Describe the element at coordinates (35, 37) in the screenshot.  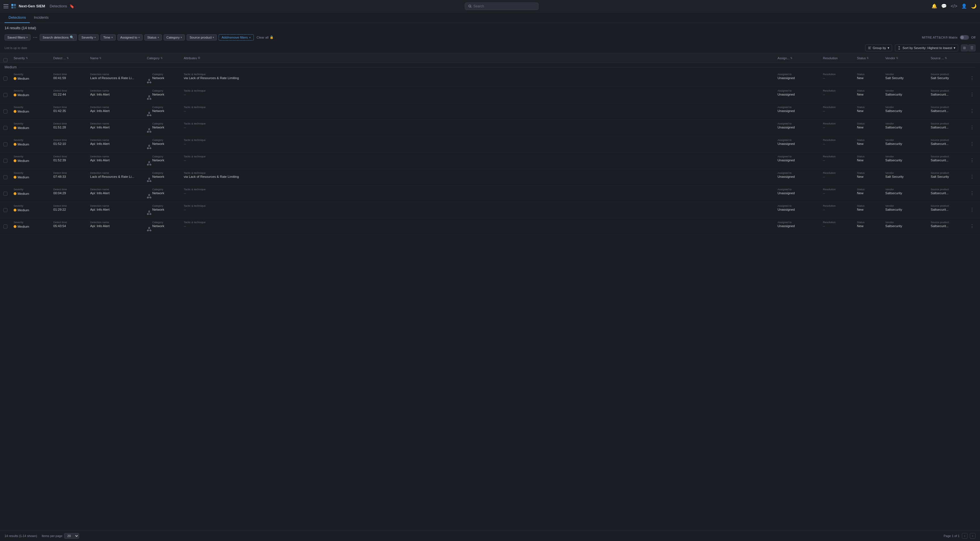
I see `more-options-btn: ⋯` at that location.